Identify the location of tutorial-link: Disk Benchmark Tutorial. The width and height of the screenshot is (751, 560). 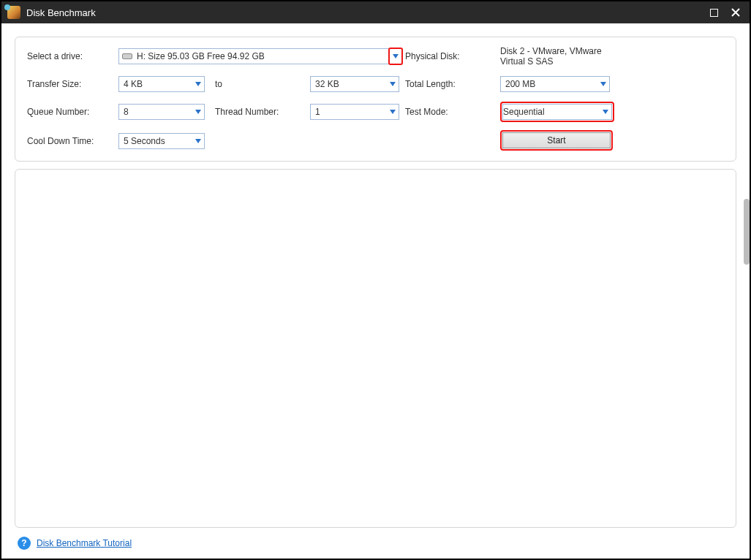
(84, 543).